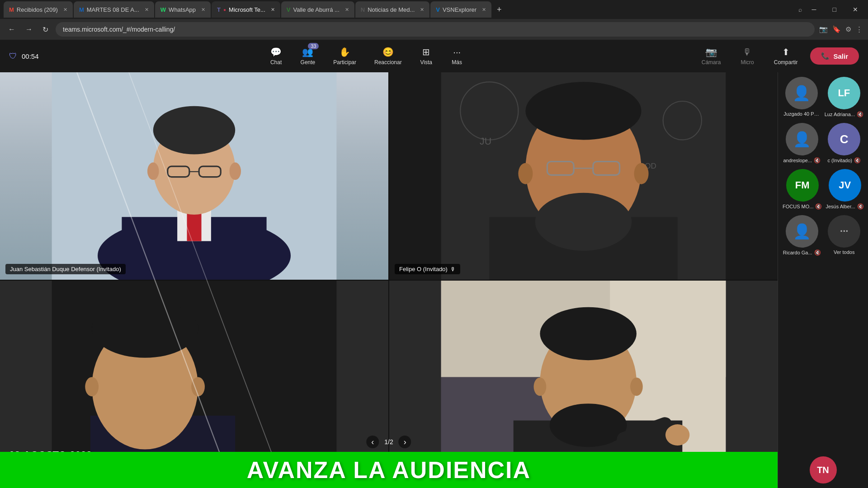  I want to click on participant-row-4: 👤 Ricardo Ga... 🔇 ··· Ver todos, so click(823, 235).